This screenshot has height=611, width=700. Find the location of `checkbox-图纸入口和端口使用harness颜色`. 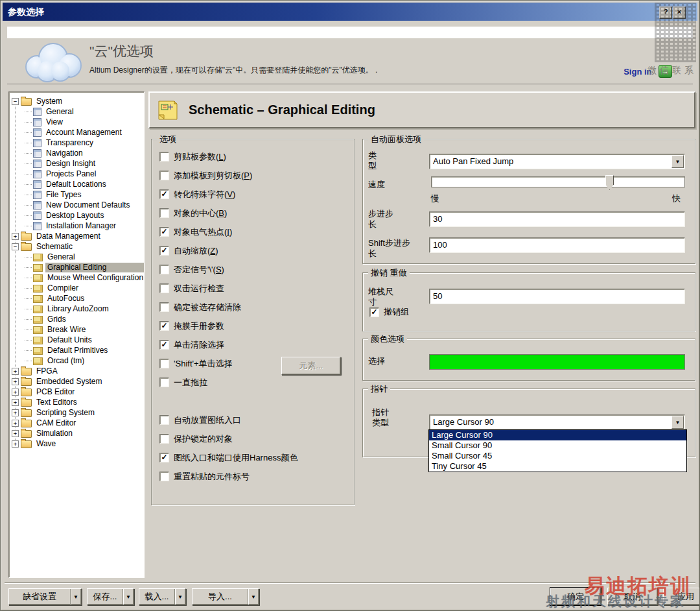

checkbox-图纸入口和端口使用harness颜色 is located at coordinates (165, 458).